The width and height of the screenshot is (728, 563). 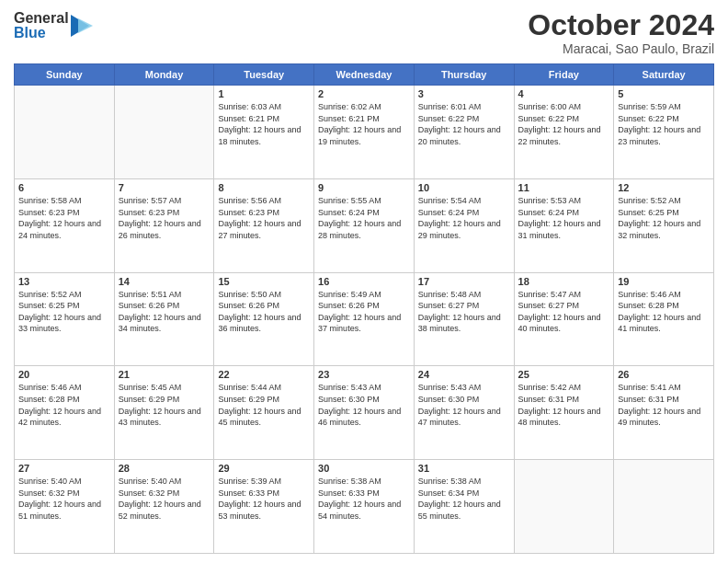 I want to click on month-title: October 2024, so click(x=621, y=26).